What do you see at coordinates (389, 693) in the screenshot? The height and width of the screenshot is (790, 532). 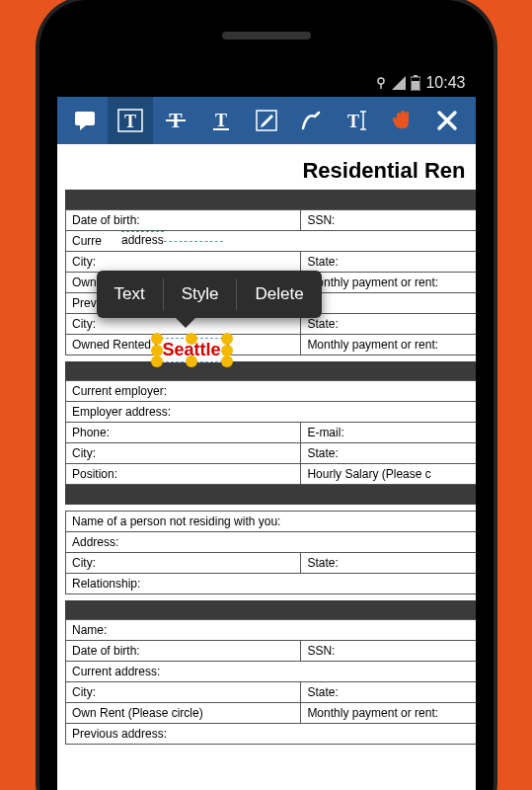 I see `state4-label: State:` at bounding box center [389, 693].